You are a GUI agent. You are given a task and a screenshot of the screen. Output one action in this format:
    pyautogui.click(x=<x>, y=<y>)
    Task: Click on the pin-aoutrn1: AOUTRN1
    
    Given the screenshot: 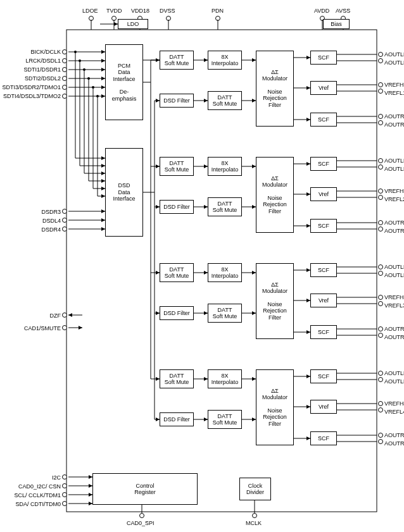 What is the action you would take?
    pyautogui.click(x=394, y=125)
    